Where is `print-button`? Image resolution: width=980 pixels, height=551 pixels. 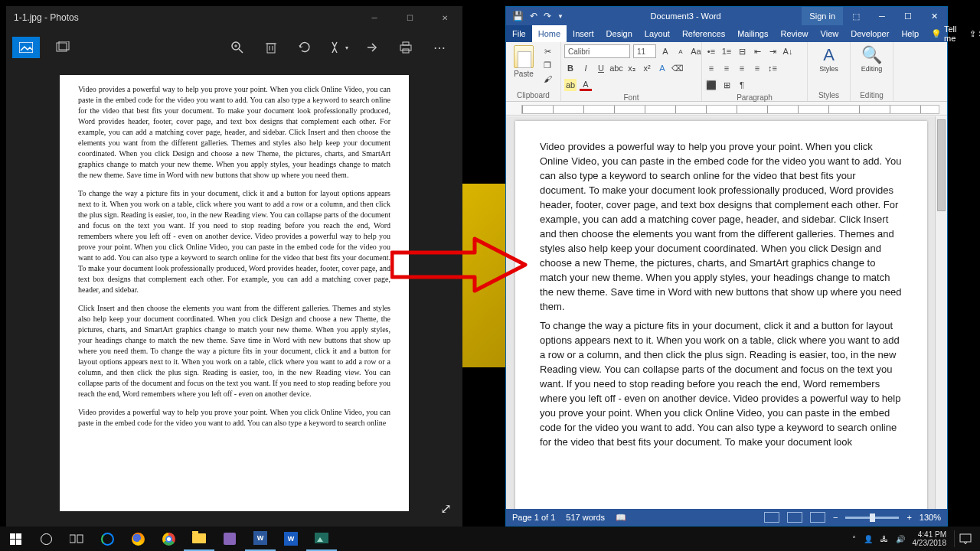 print-button is located at coordinates (406, 47).